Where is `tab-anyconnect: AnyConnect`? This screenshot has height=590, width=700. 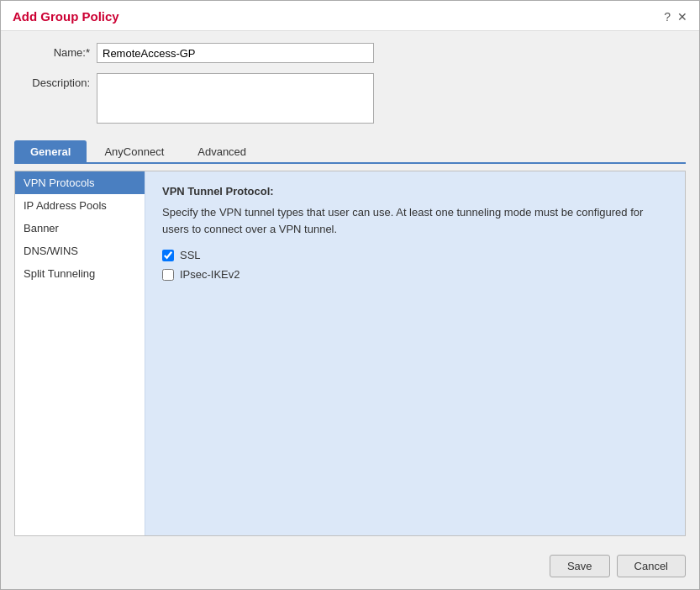 tab-anyconnect: AnyConnect is located at coordinates (134, 151).